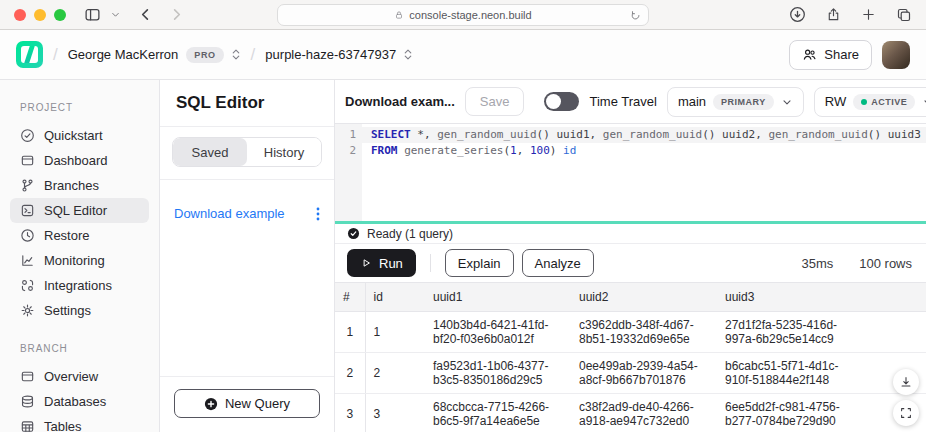  Describe the element at coordinates (80, 210) in the screenshot. I see `sidebar-item-sql-editor: SQL Editor` at that location.